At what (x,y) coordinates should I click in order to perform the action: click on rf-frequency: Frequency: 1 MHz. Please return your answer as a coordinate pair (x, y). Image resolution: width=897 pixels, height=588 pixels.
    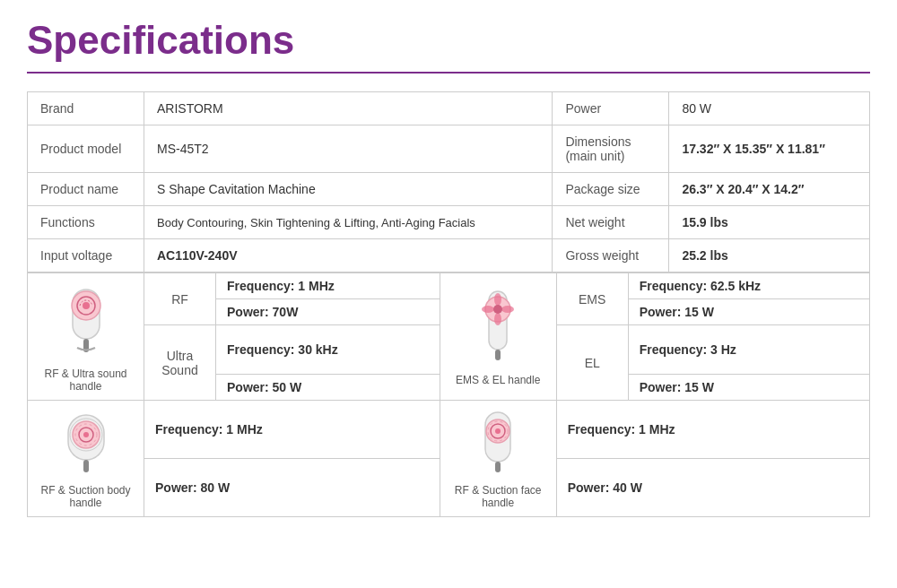
    Looking at the image, I should click on (328, 287).